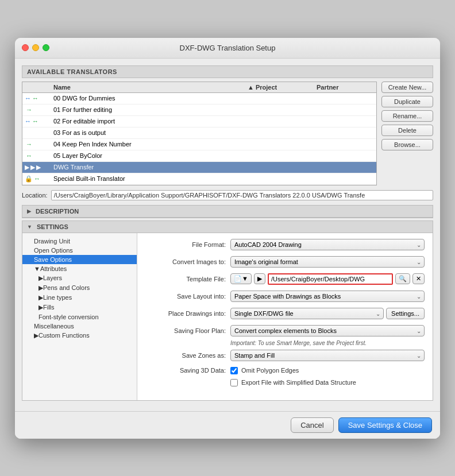 Image resolution: width=455 pixels, height=476 pixels. I want to click on save-zones-select-wrapper: Stamp and Fill ⌄, so click(327, 355).